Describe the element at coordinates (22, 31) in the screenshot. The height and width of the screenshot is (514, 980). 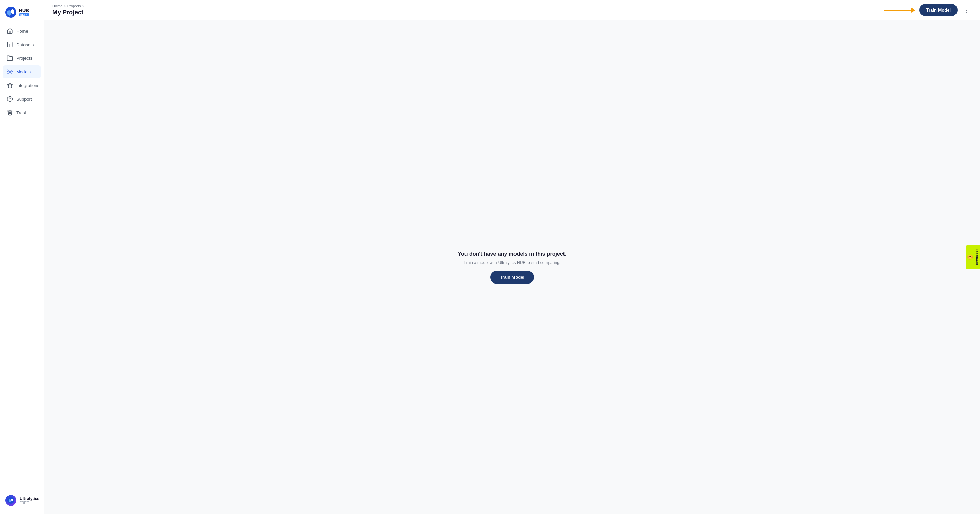
I see `sidebar-item-label: Home` at that location.